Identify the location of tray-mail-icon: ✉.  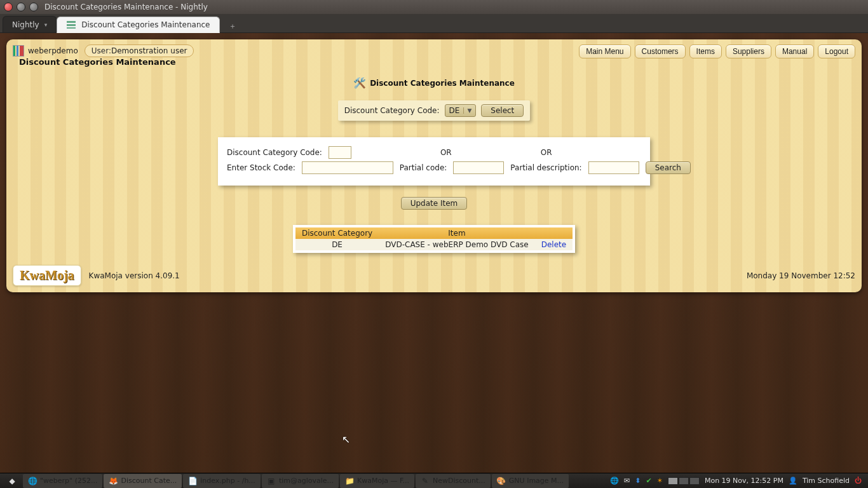
(627, 480).